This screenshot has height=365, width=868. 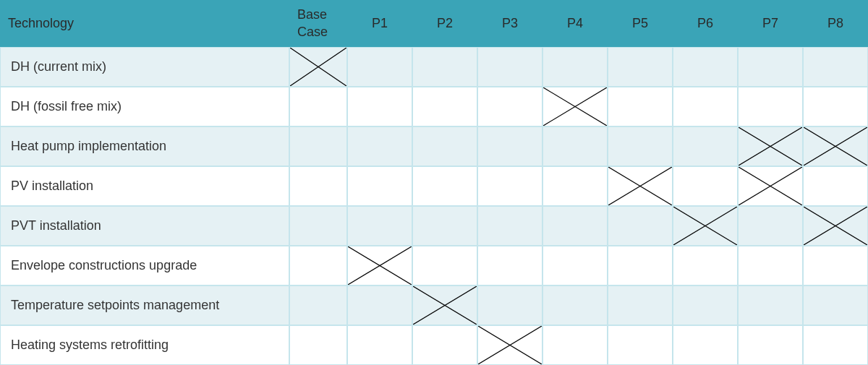 I want to click on row-label: Temperature setpoints management, so click(x=145, y=305).